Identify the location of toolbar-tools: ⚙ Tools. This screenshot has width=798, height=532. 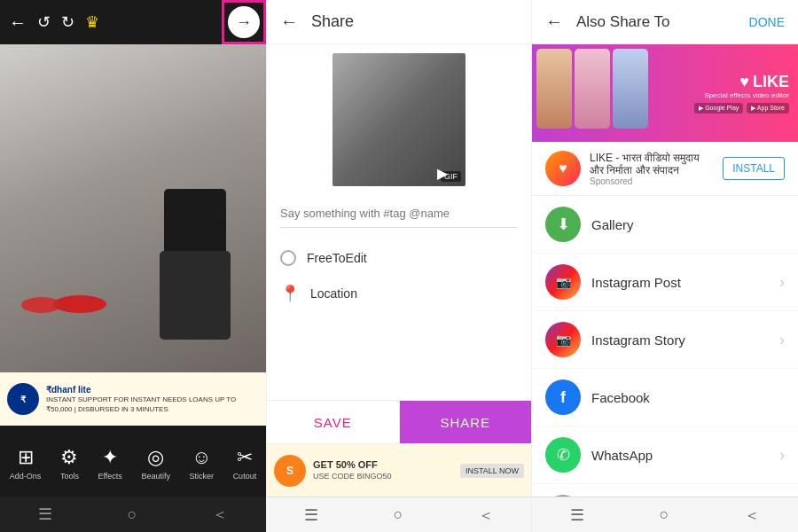
(69, 463).